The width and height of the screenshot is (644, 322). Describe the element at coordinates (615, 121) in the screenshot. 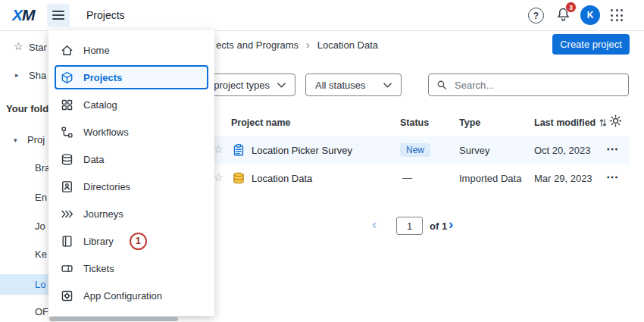

I see `gear-icon` at that location.